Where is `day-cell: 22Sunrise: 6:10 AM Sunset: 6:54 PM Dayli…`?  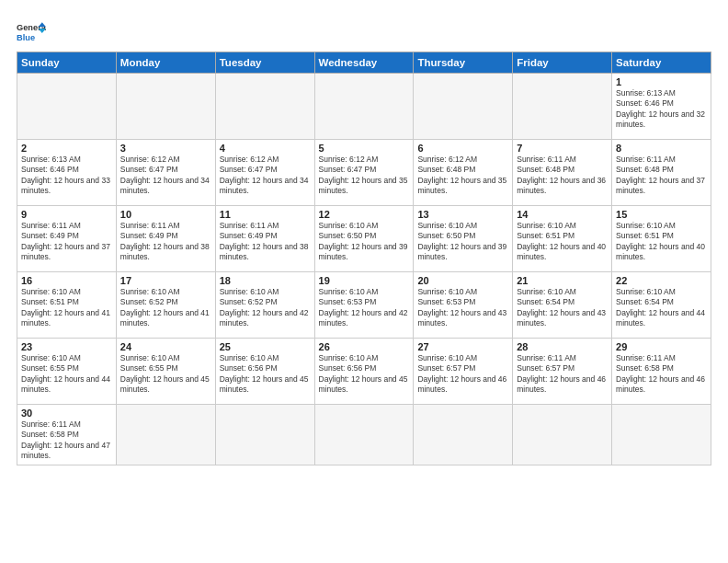 day-cell: 22Sunrise: 6:10 AM Sunset: 6:54 PM Dayli… is located at coordinates (662, 305).